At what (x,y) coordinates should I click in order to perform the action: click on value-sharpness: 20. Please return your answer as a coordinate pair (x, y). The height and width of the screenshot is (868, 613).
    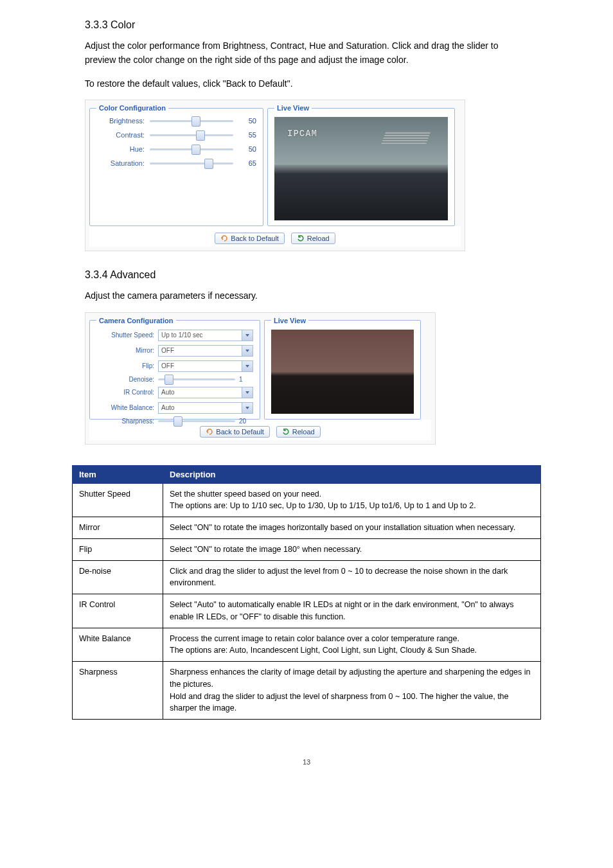
    Looking at the image, I should click on (246, 421).